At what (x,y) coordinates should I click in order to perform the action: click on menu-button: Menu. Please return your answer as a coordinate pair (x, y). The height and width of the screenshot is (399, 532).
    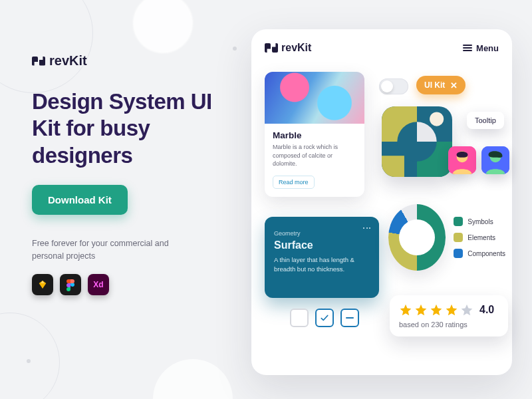
    Looking at the image, I should click on (481, 48).